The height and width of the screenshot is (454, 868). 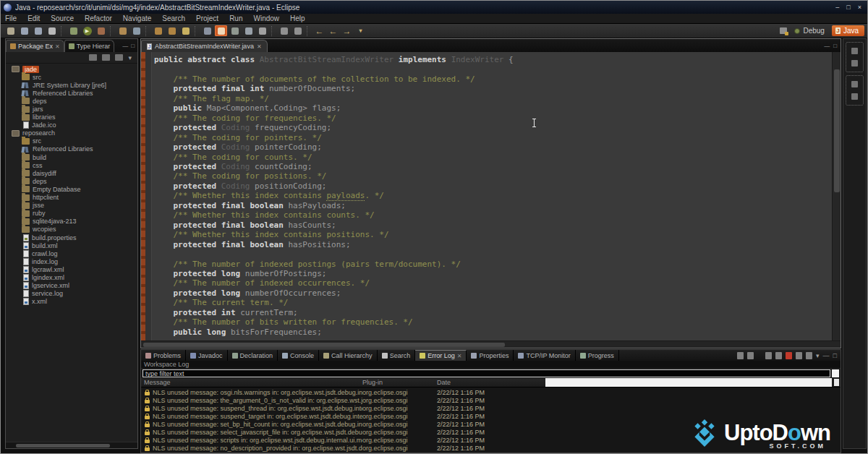 What do you see at coordinates (266, 19) in the screenshot?
I see `menu-window: Window` at bounding box center [266, 19].